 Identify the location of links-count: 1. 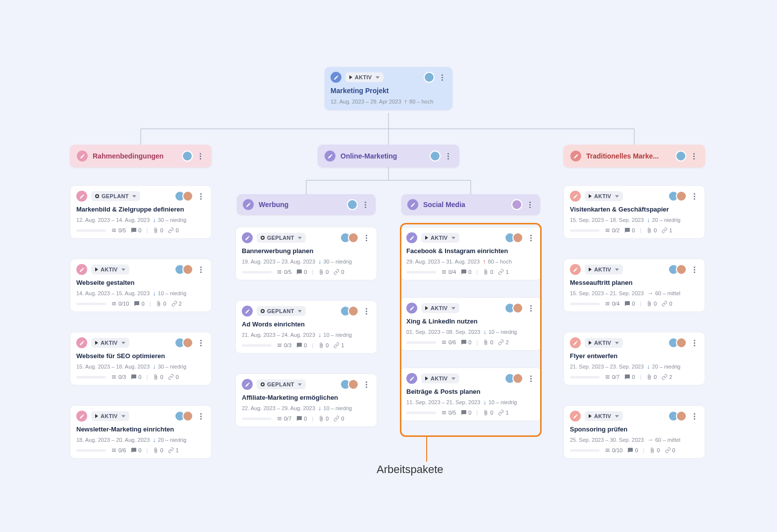
(503, 413).